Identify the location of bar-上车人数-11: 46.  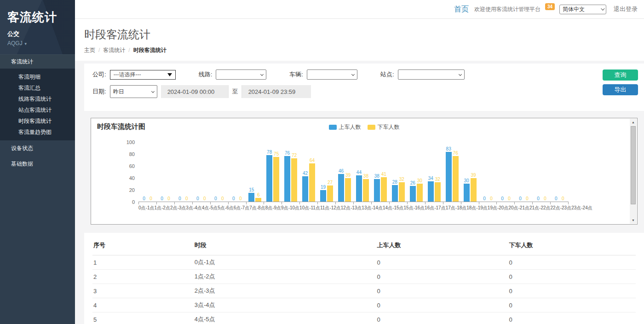
(341, 185).